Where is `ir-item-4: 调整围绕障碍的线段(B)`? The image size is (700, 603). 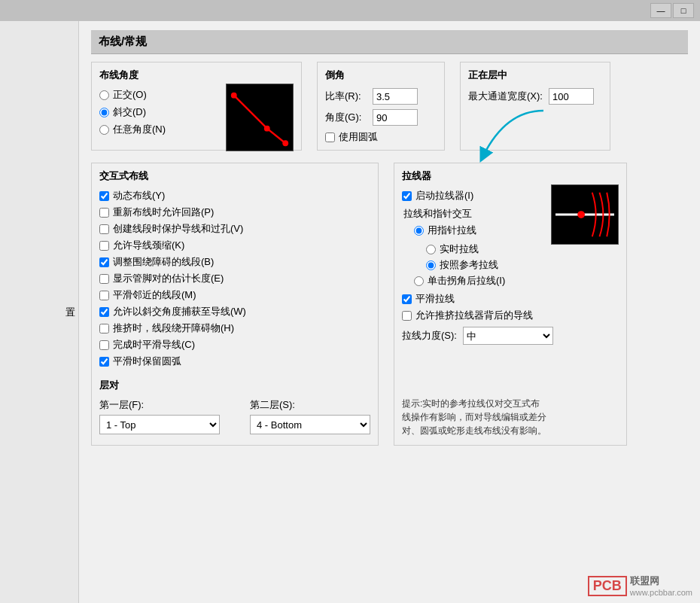
ir-item-4: 调整围绕障碍的线段(B) is located at coordinates (235, 262).